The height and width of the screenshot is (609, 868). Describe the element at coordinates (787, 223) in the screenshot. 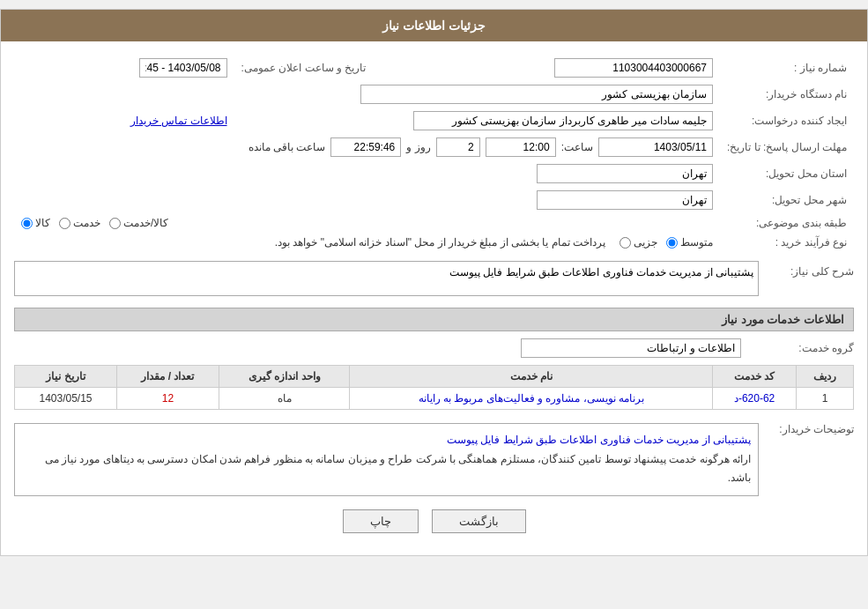

I see `category-label: طبقه بندی موضوعی:` at that location.